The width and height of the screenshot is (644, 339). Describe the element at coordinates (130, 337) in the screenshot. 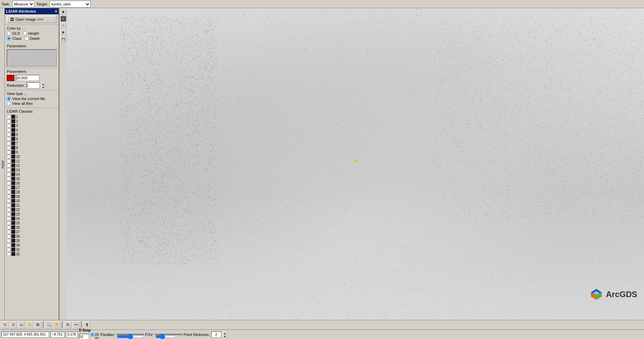

I see `parallax-range` at that location.